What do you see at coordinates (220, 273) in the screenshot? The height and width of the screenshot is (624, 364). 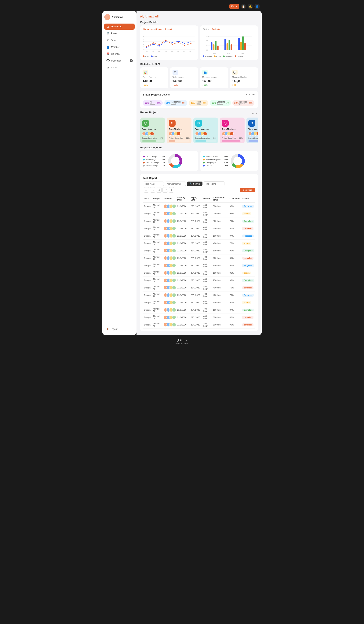 I see `cell-completion: 150 hour` at bounding box center [220, 273].